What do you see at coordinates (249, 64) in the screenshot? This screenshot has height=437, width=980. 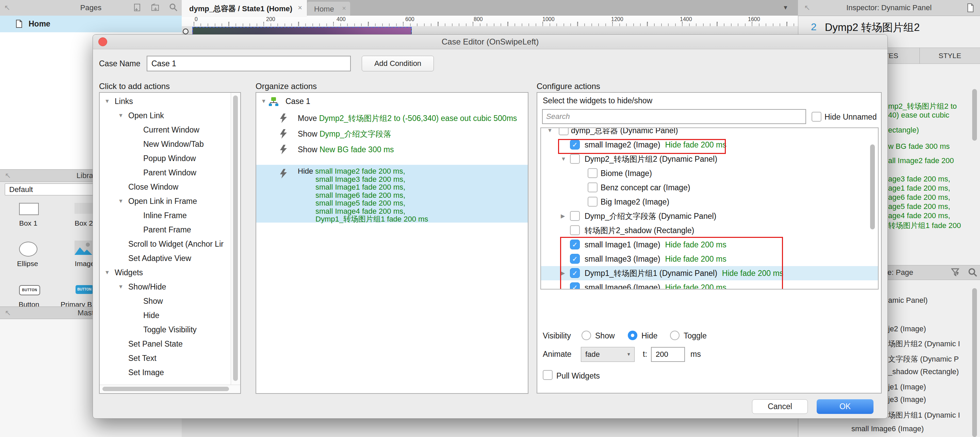 I see `case-name-input: Case 1` at bounding box center [249, 64].